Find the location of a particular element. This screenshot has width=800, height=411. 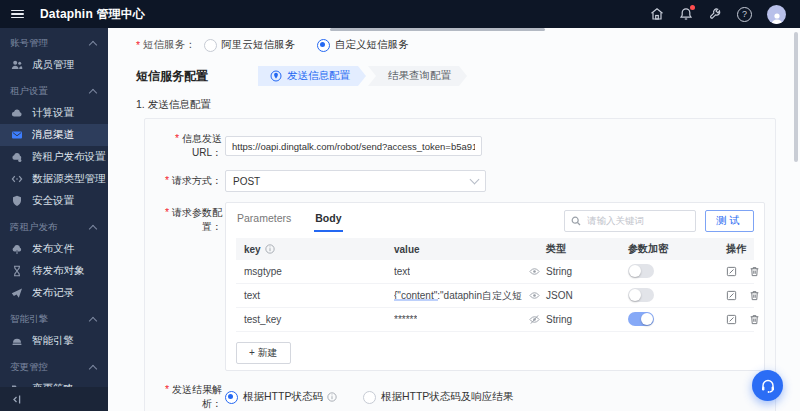

sidebar-item-cross-tenant-publish-settings: 跨租户发布设置 is located at coordinates (54, 157).